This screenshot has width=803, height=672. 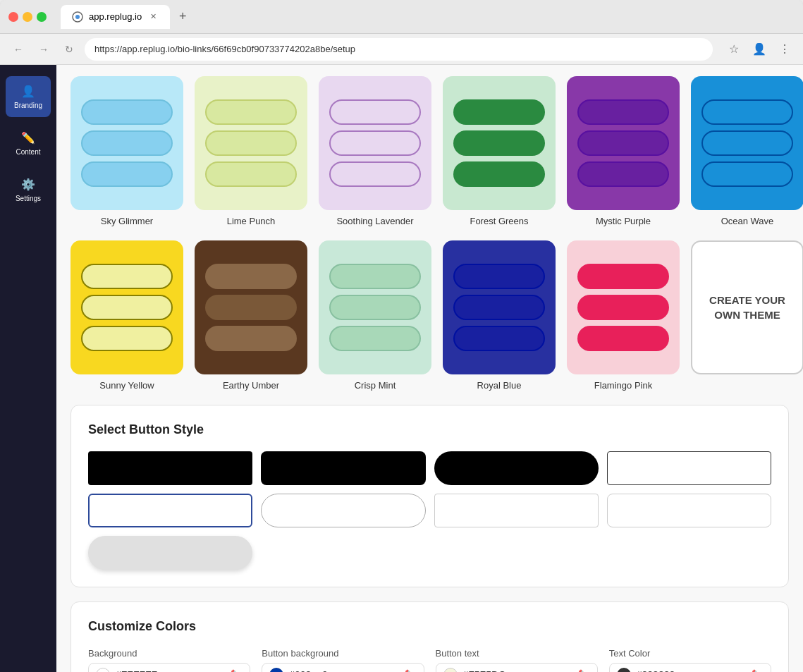 What do you see at coordinates (171, 511) in the screenshot?
I see `btn-style-outline-rect-selected` at bounding box center [171, 511].